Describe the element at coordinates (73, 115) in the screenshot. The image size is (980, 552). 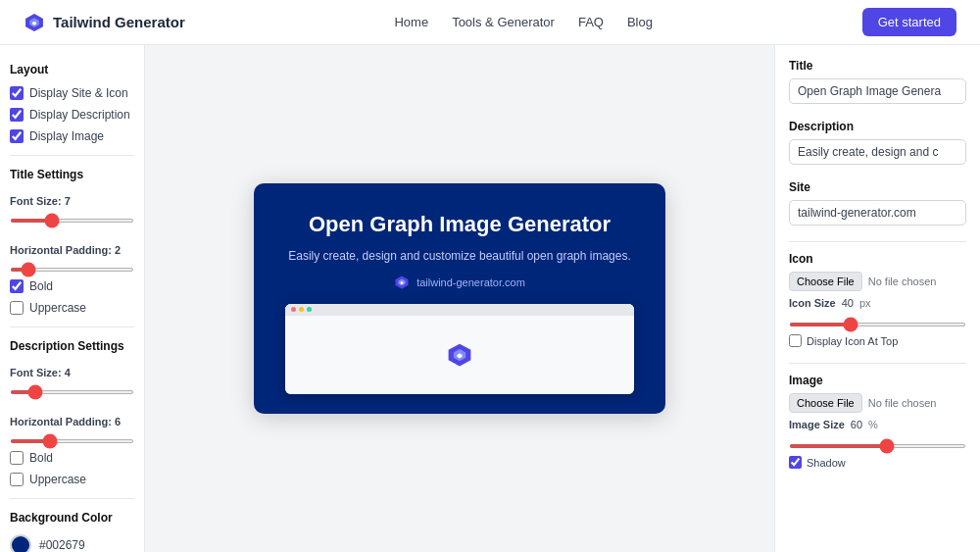
I see `chk-display-desc-row: Display Description` at that location.